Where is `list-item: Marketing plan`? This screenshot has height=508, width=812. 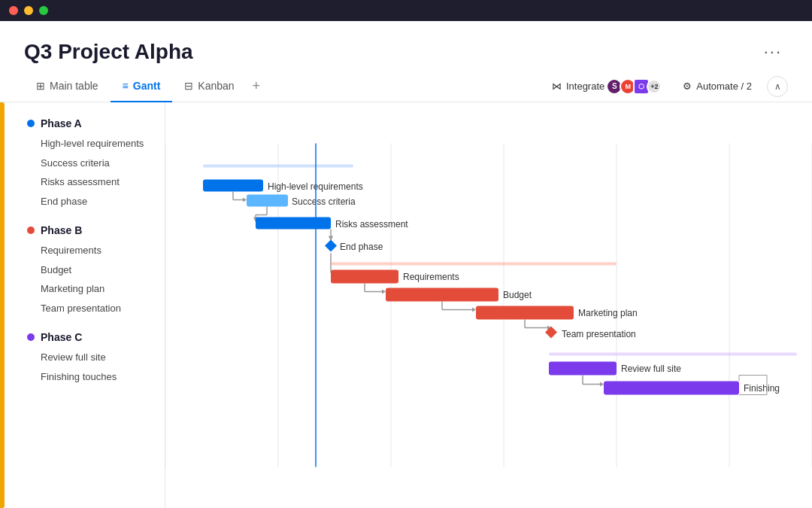
list-item: Marketing plan is located at coordinates (90, 289).